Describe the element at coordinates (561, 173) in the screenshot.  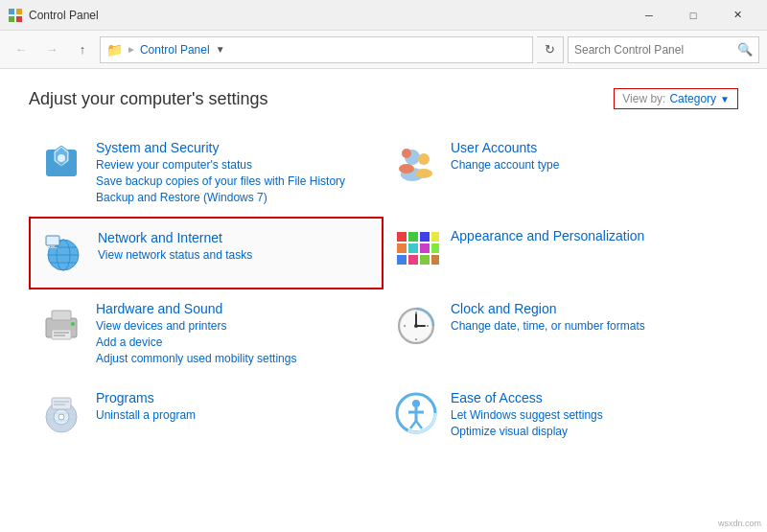
I see `category-user-accounts: User Accounts Change account type` at that location.